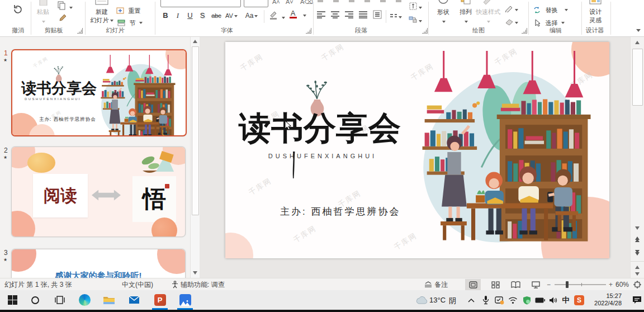 Image resolution: width=644 pixels, height=312 pixels. I want to click on normal-view-button, so click(473, 285).